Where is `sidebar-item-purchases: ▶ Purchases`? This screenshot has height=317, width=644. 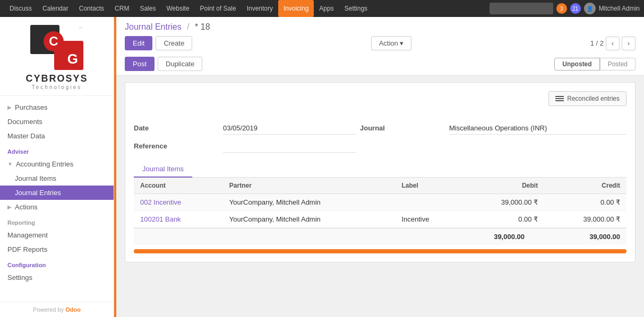 sidebar-item-purchases: ▶ Purchases is located at coordinates (57, 107).